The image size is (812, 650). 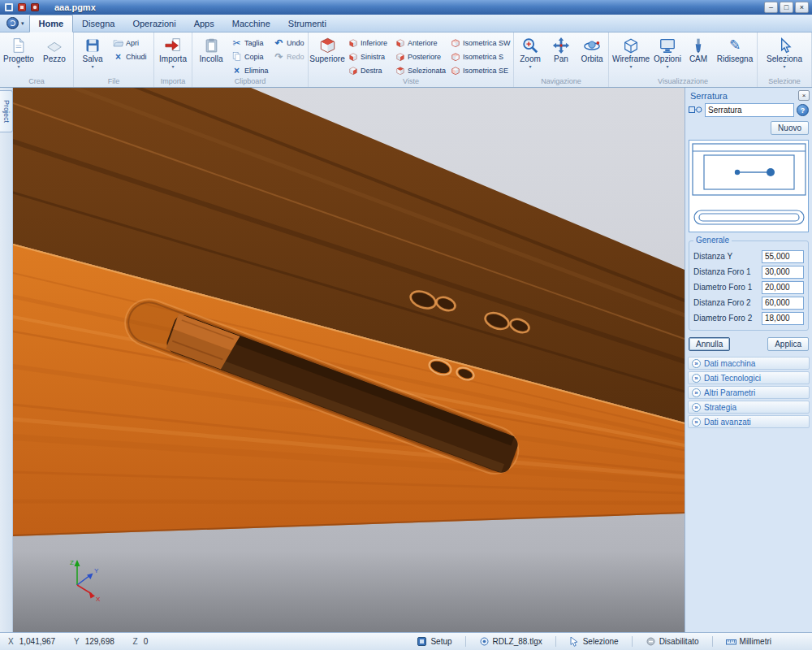 What do you see at coordinates (480, 57) in the screenshot?
I see `isometrica-s-button: Isometrica S` at bounding box center [480, 57].